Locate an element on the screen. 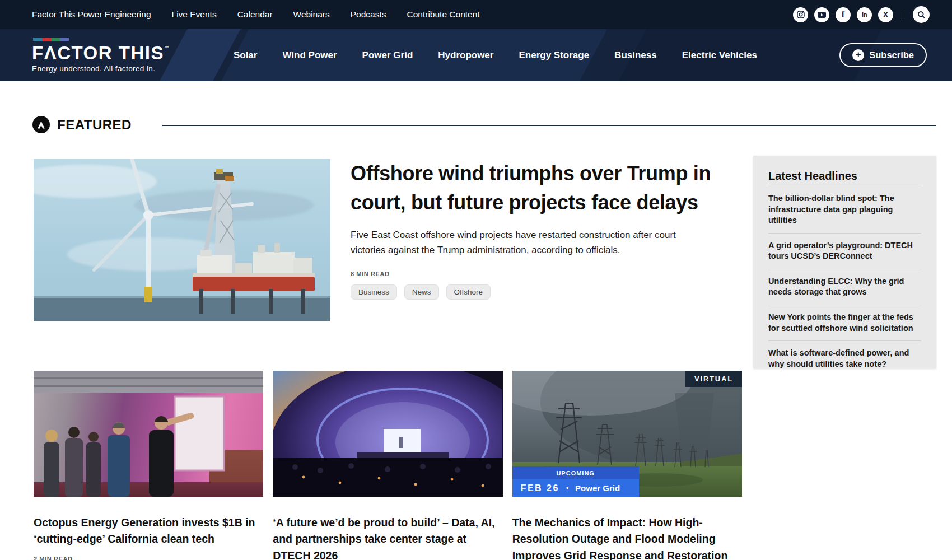  card-title-dtech: ‘A future we’d be proud to build’ – Data… is located at coordinates (388, 538).